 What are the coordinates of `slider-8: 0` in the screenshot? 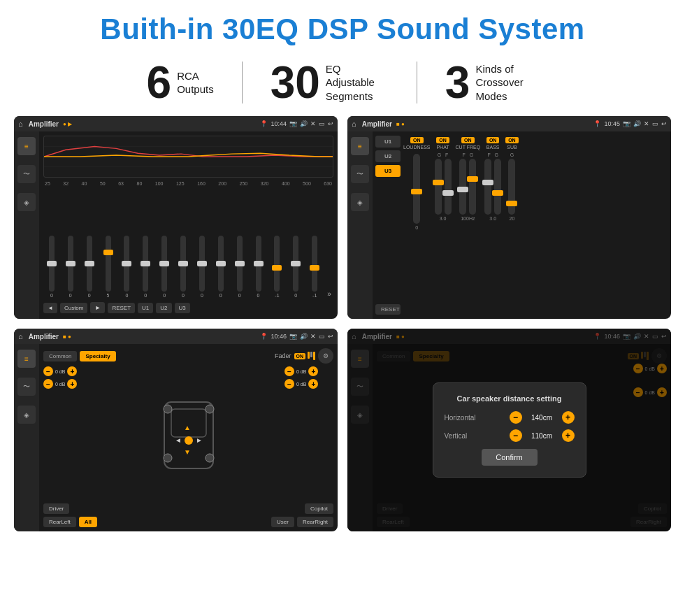 It's located at (183, 267).